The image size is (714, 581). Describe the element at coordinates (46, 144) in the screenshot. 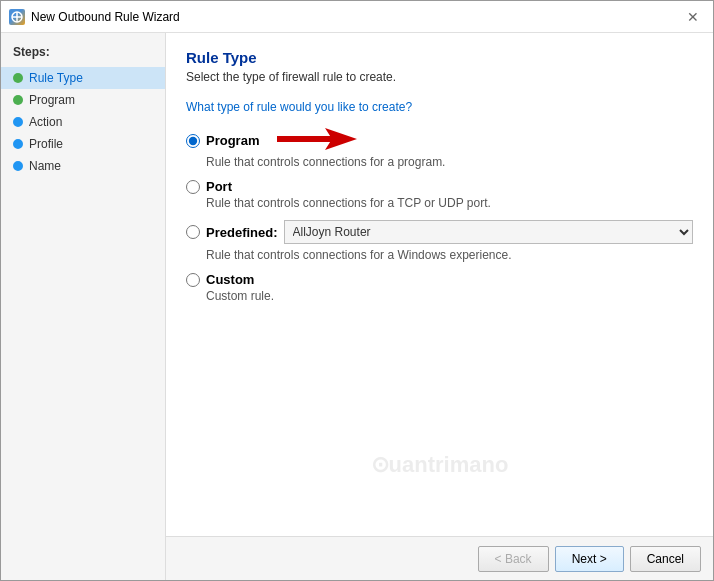

I see `step-label-profile: Profile` at that location.